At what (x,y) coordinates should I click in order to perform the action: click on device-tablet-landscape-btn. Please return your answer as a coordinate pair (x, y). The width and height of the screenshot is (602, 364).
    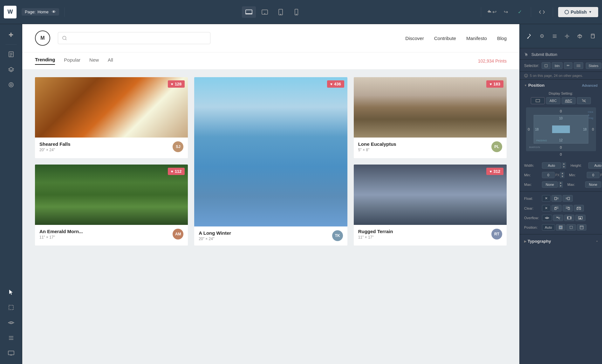
    Looking at the image, I should click on (265, 12).